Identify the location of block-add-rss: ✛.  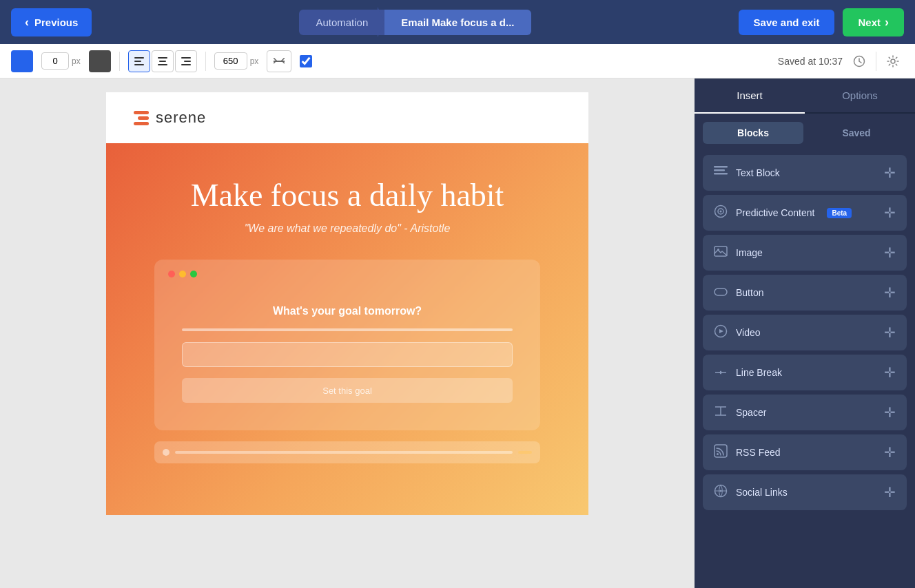
(890, 452).